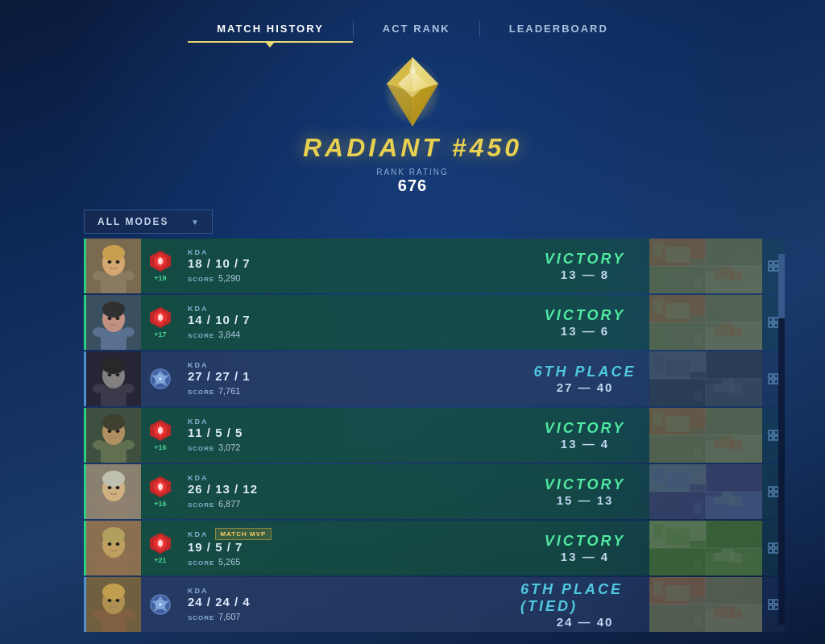 The image size is (825, 644). Describe the element at coordinates (271, 29) in the screenshot. I see `tab-match-history: MATCH HISTORY` at that location.